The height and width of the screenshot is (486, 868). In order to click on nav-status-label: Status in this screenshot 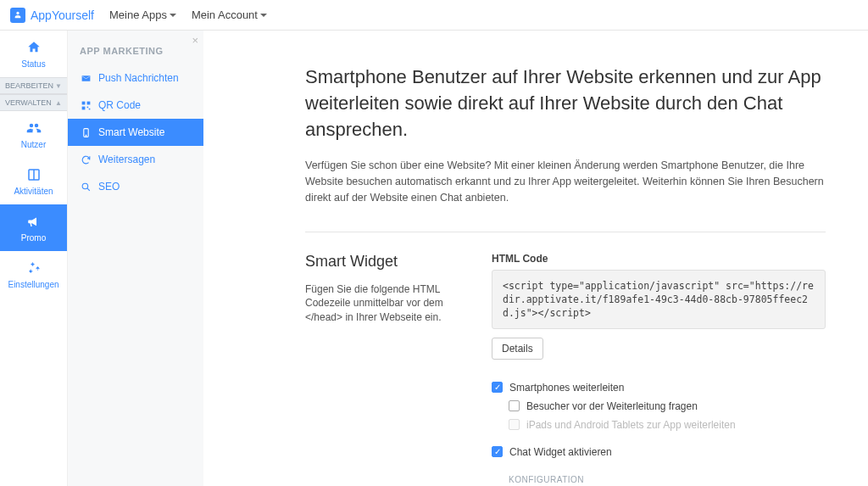, I will do `click(33, 64)`.